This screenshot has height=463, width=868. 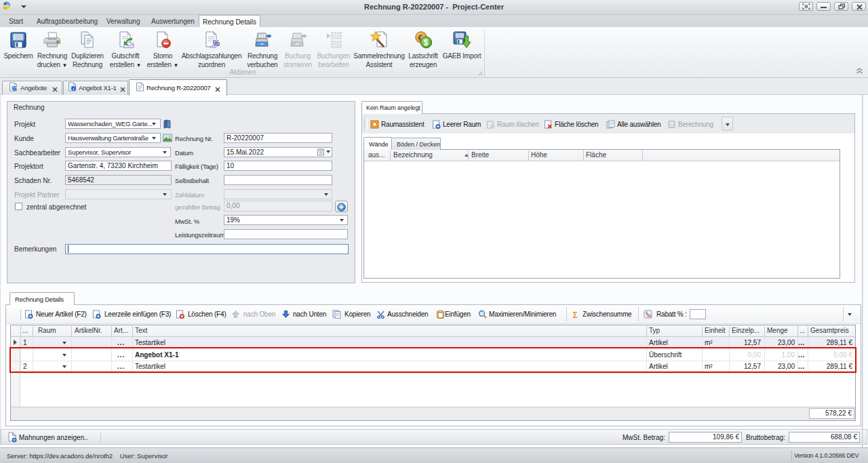 I want to click on svg-text: Σ, so click(x=575, y=315).